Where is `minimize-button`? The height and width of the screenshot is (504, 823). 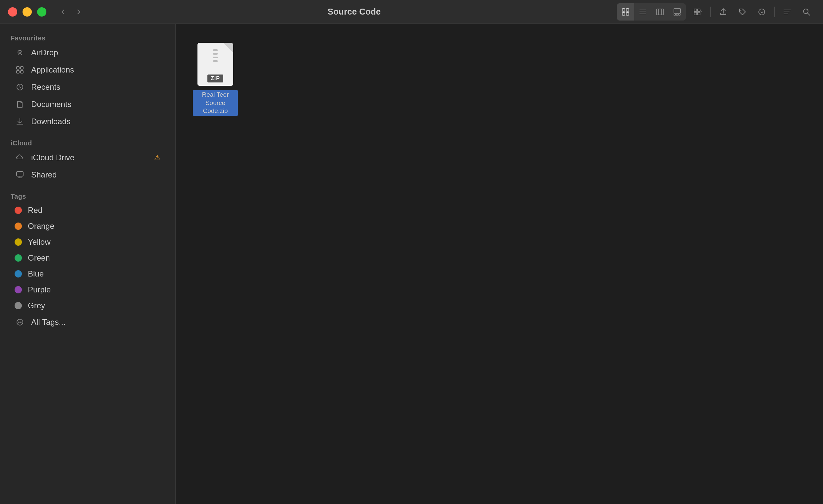 minimize-button is located at coordinates (27, 12).